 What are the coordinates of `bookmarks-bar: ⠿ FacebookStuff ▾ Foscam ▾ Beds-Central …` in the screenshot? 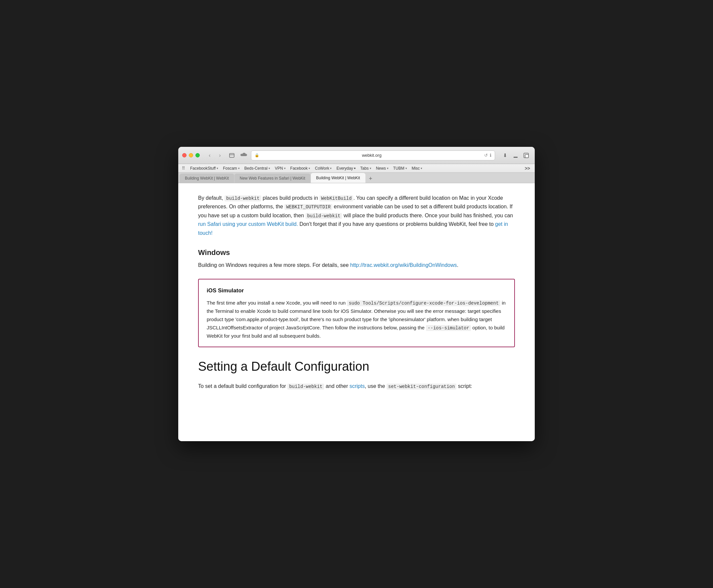 It's located at (356, 168).